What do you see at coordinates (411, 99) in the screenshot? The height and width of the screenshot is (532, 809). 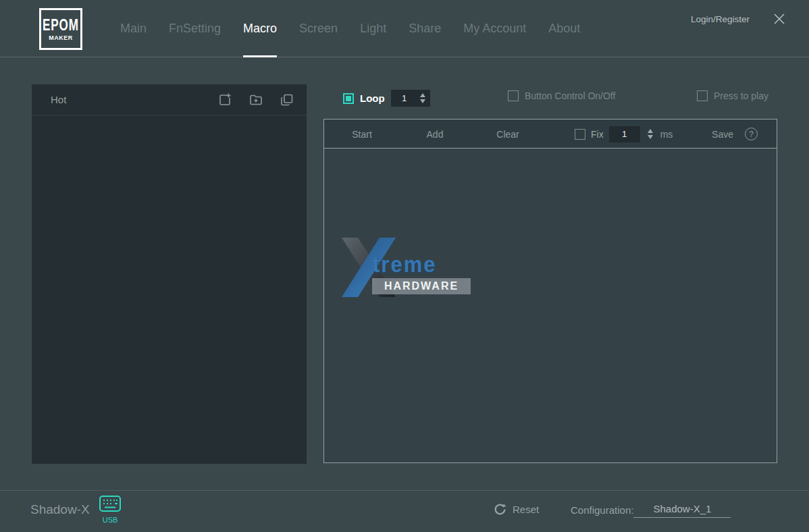 I see `loop-count-stepper` at bounding box center [411, 99].